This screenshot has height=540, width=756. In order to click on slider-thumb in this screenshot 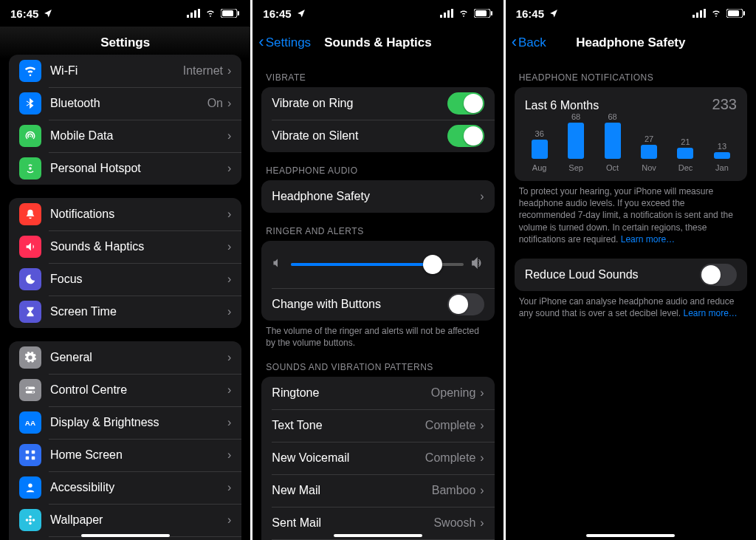, I will do `click(433, 264)`.